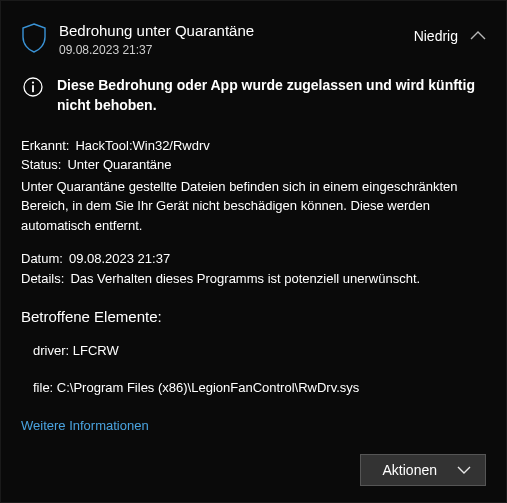  I want to click on severity-toggle: Niedrig, so click(450, 33).